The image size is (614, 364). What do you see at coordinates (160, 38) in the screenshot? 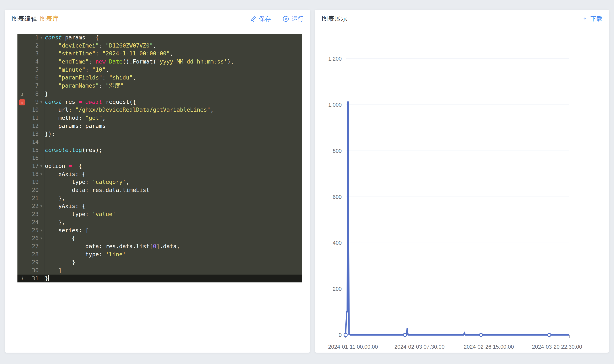
I see `code-line-1: 1▼const params = {` at bounding box center [160, 38].